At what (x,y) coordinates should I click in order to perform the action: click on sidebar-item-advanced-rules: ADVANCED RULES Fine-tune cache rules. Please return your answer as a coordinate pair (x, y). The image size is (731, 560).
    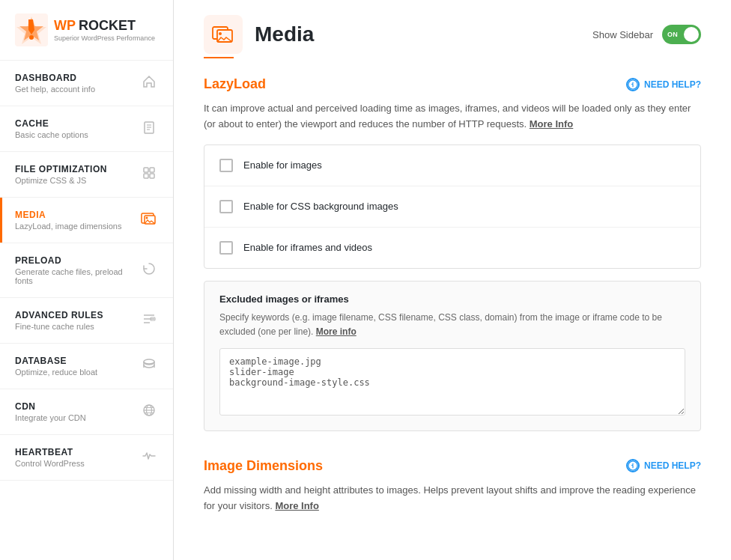
    Looking at the image, I should click on (87, 320).